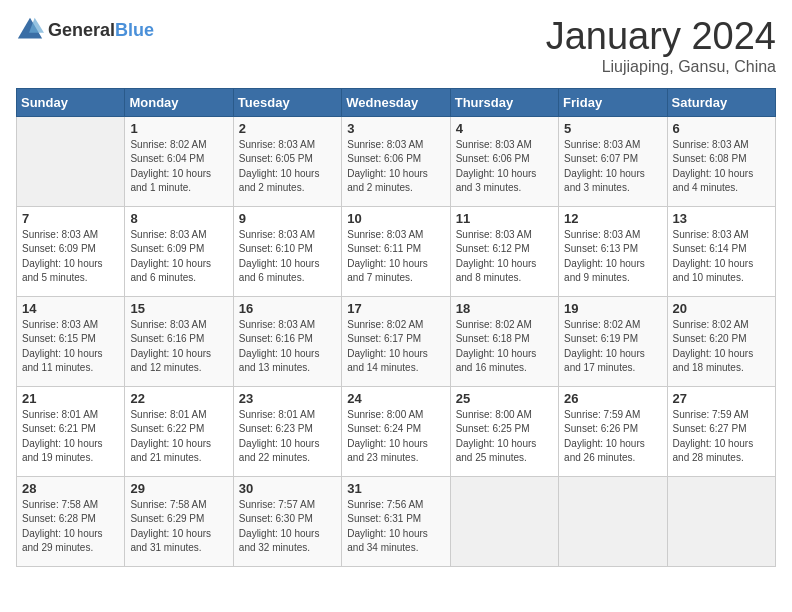 This screenshot has height=612, width=792. Describe the element at coordinates (504, 218) in the screenshot. I see `day-number: 11` at that location.